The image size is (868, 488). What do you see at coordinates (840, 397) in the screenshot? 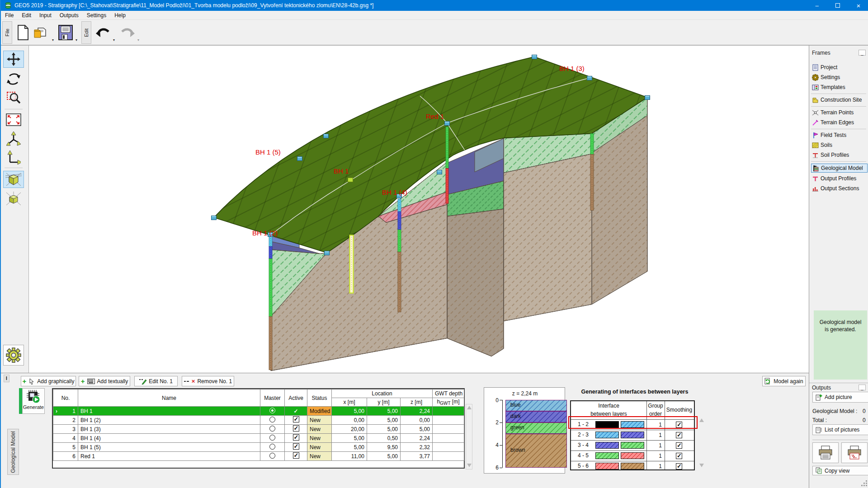
I see `add-picture-button: Add picture` at bounding box center [840, 397].